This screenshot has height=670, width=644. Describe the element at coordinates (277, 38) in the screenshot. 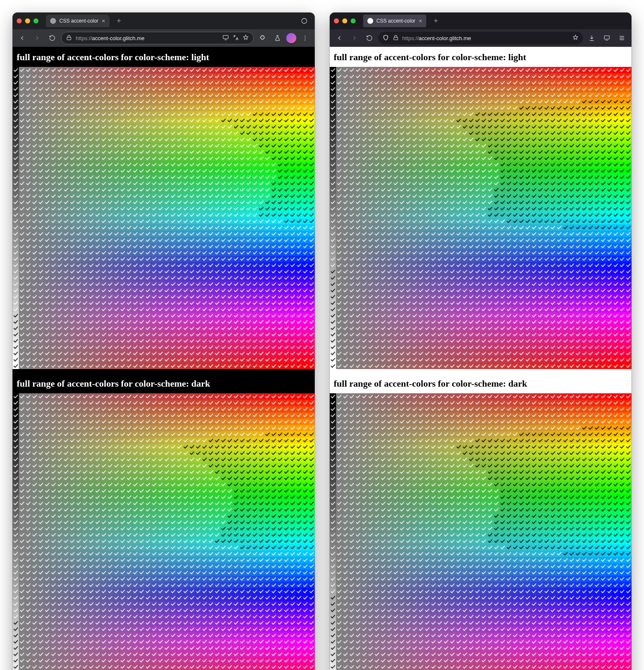

I see `experiments-button` at that location.